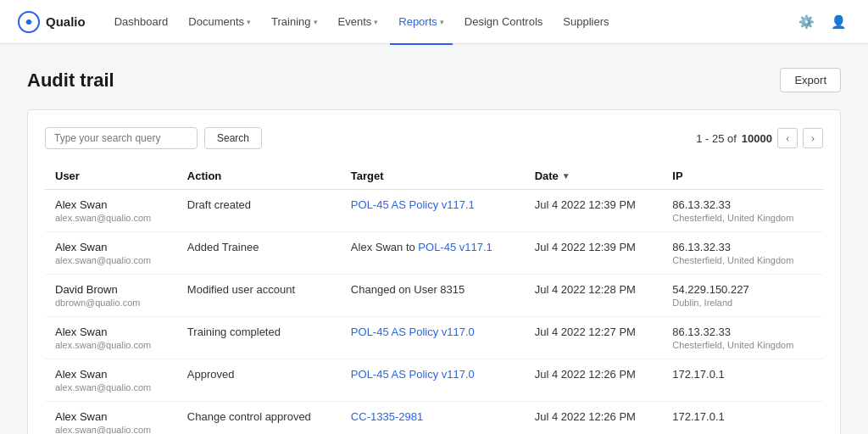 This screenshot has width=868, height=434. Describe the element at coordinates (813, 138) in the screenshot. I see `next-page-button: ›` at that location.